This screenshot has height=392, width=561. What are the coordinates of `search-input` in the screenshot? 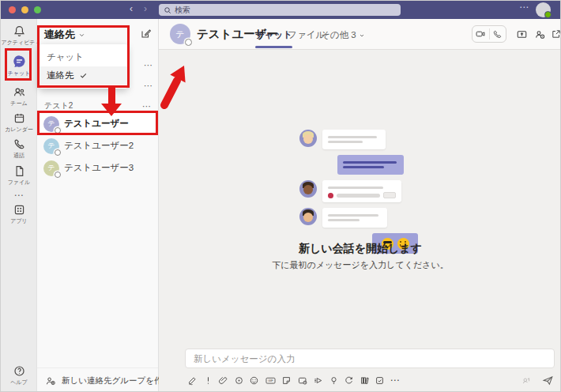 It's located at (285, 9).